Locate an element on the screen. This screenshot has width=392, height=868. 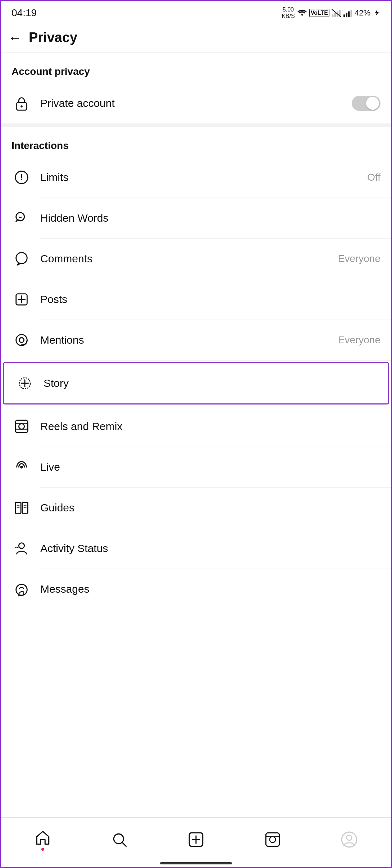
nav-create is located at coordinates (196, 840).